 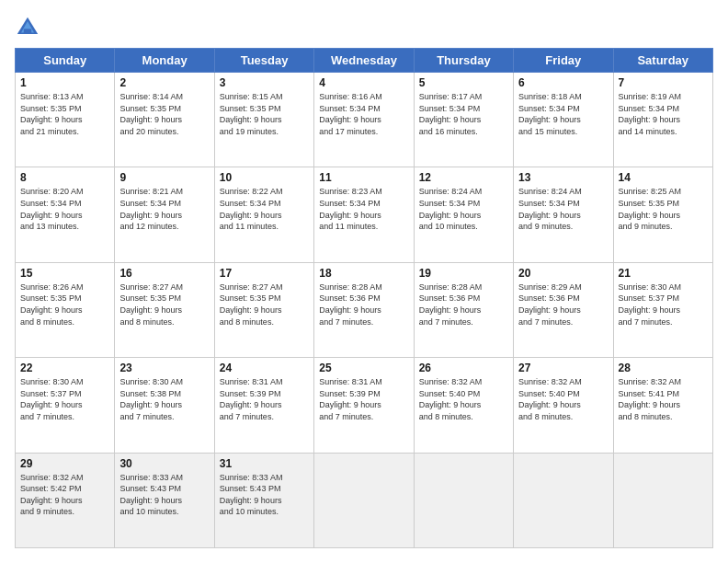 I want to click on day-number: 28, so click(x=664, y=368).